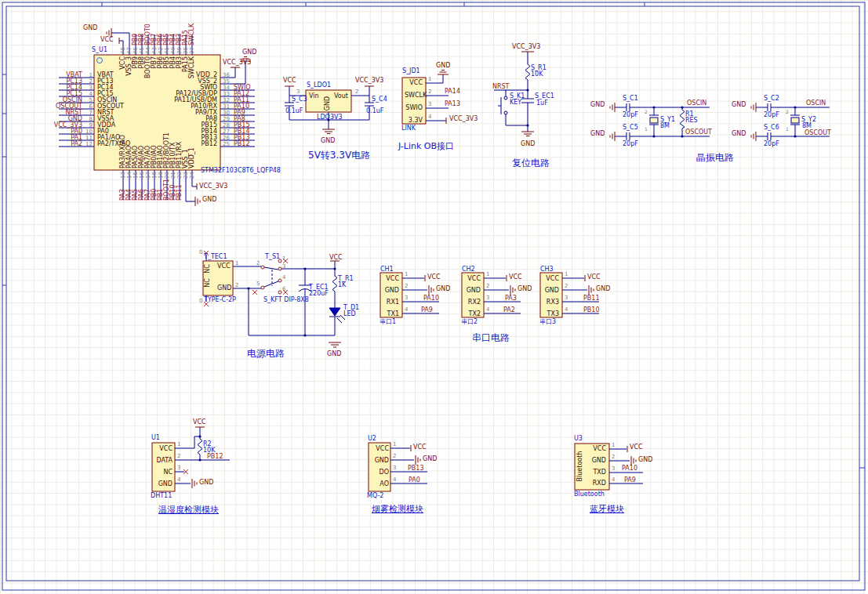  Describe the element at coordinates (543, 103) in the screenshot. I see `cap-value: 1uF` at that location.